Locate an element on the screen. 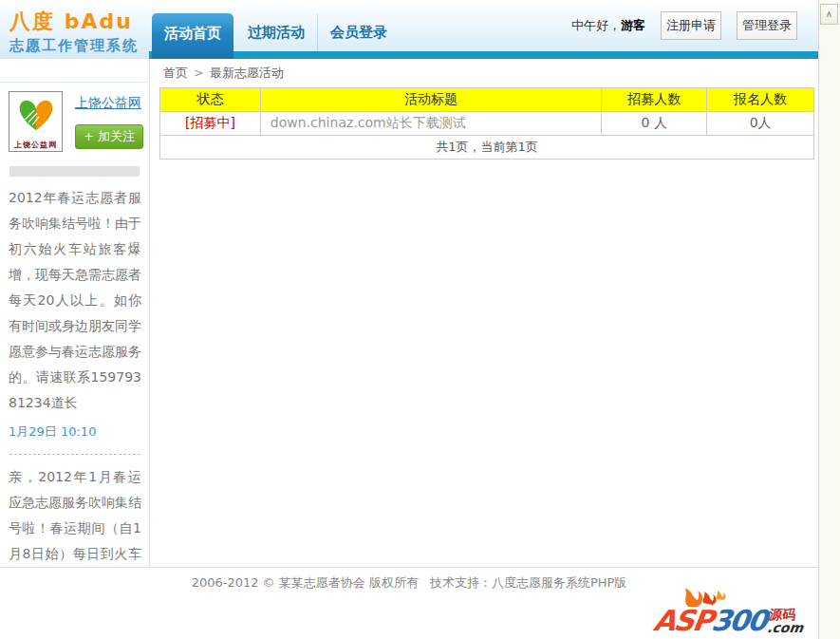 The width and height of the screenshot is (840, 639). breadcrumb-current: 最新志愿活动 is located at coordinates (247, 72).